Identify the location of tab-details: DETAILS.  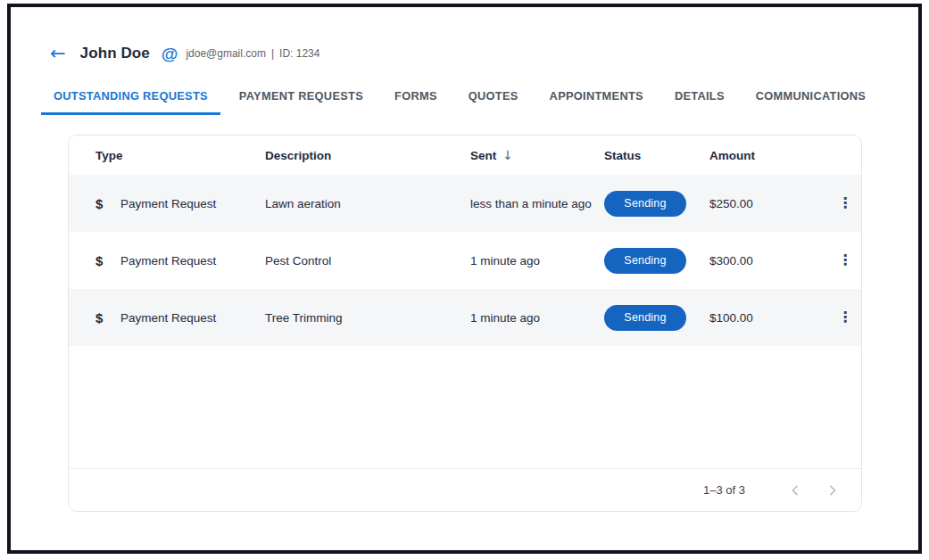
(700, 98).